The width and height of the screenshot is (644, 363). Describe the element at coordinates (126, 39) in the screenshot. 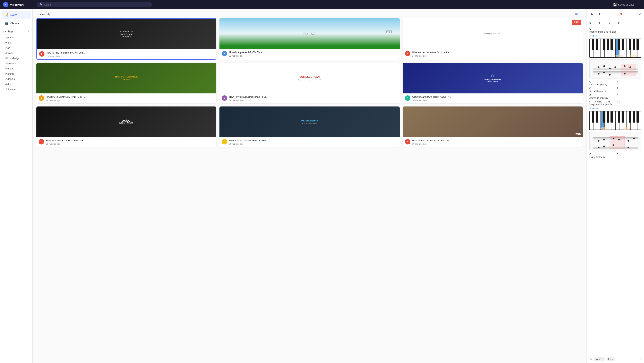

I see `video-card: HOW TO PLAY IMAGINE ON PIANO P How To Pl…` at that location.